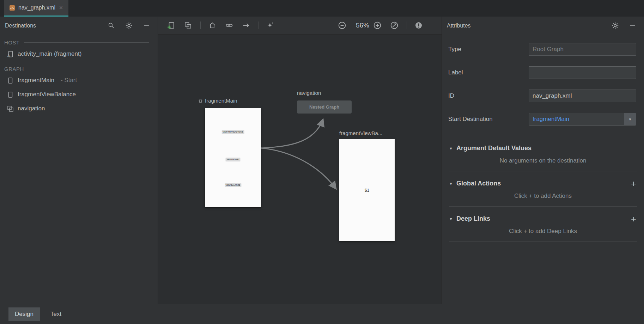 The width and height of the screenshot is (644, 324). I want to click on tab-nav-graph-xml: </> nav_graph.xml ×, so click(36, 8).